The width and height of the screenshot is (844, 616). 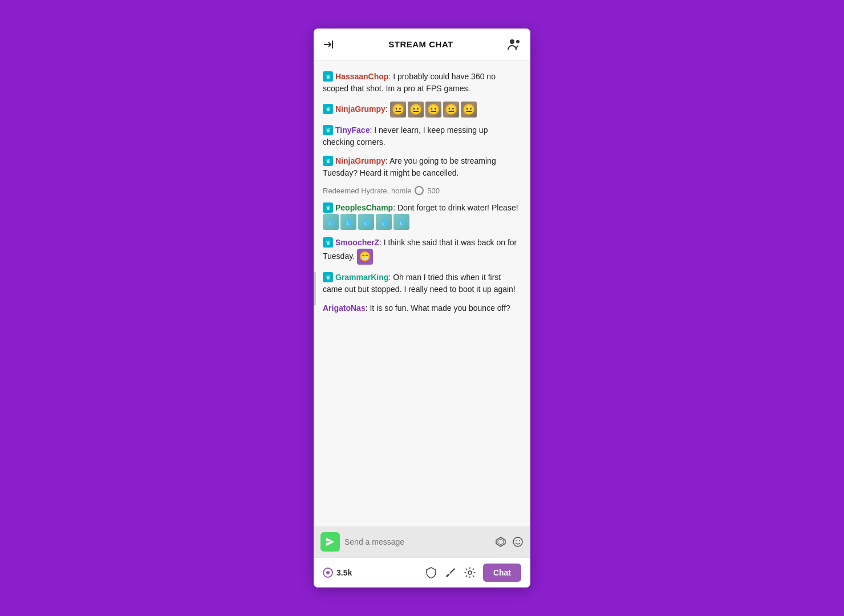 What do you see at coordinates (422, 251) in the screenshot?
I see `message-row: SmoocherZ: I think she said that it was …` at bounding box center [422, 251].